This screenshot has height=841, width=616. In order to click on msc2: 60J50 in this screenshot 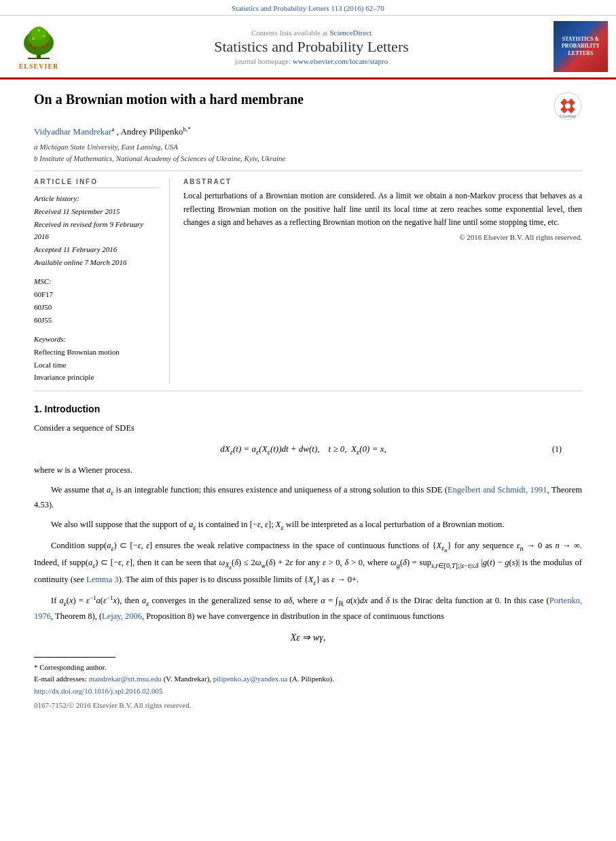, I will do `click(96, 307)`.